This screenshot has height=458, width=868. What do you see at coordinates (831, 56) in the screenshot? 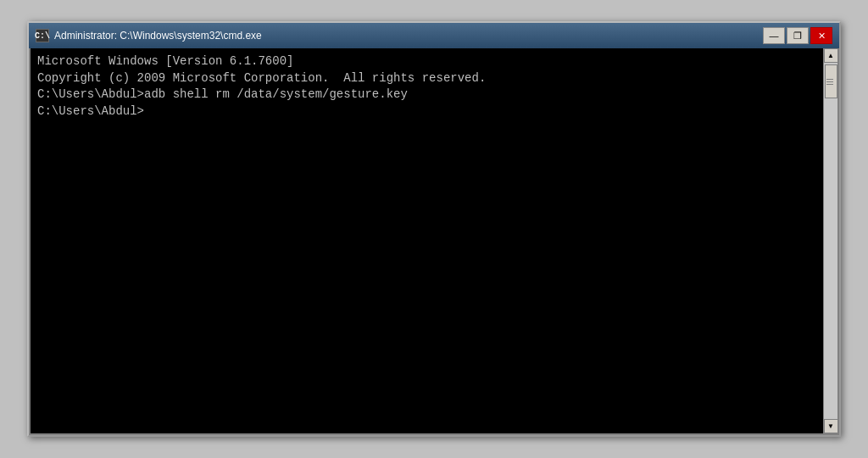
I see `scroll-up-arrow: ▲` at bounding box center [831, 56].